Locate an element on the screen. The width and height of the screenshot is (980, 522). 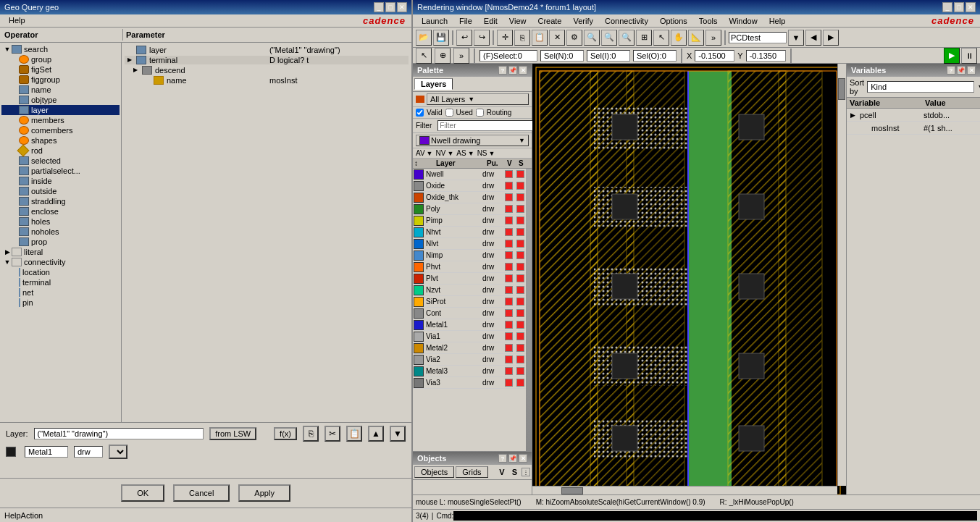
pause-button: ⏸ is located at coordinates (969, 56).